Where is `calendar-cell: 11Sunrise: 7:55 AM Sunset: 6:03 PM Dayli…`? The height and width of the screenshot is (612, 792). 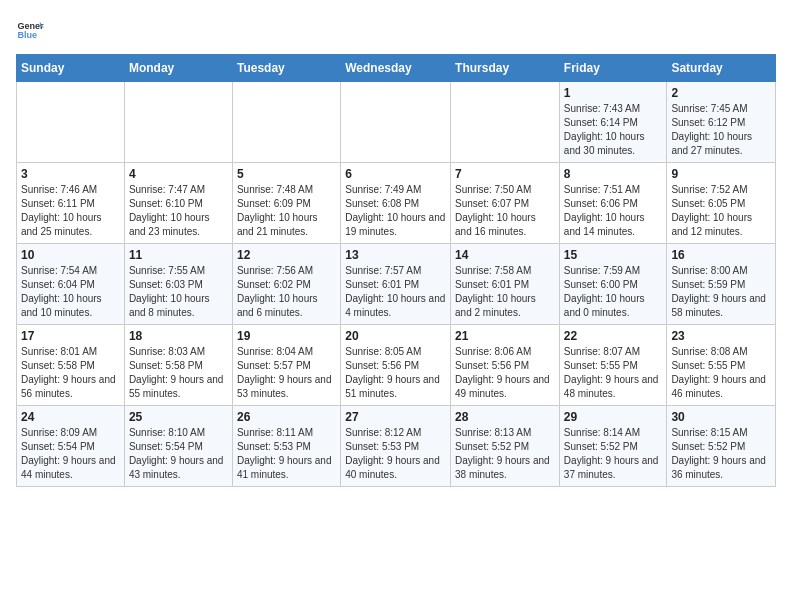
calendar-cell: 11Sunrise: 7:55 AM Sunset: 6:03 PM Dayli… is located at coordinates (178, 284).